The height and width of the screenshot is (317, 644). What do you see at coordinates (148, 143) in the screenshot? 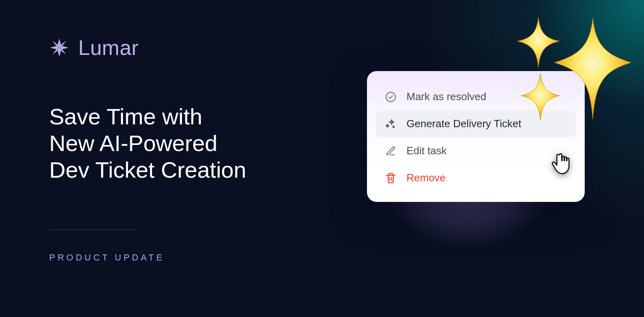
I see `page-title: Save Time with New AI-Powered Dev Ticket…` at bounding box center [148, 143].